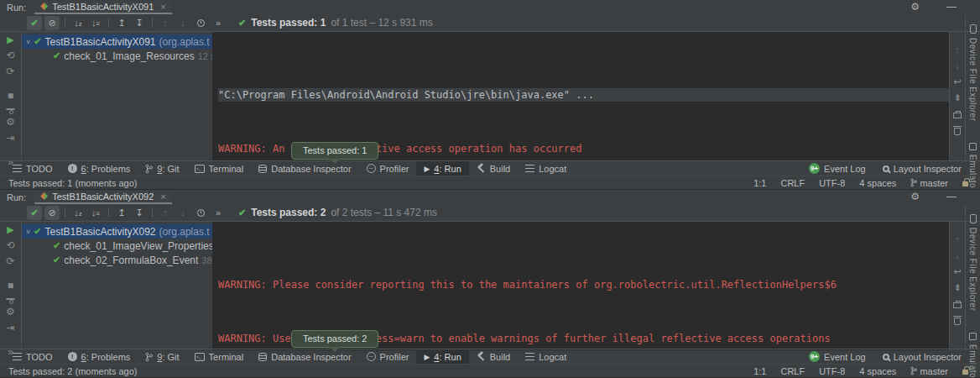 The width and height of the screenshot is (980, 378). Describe the element at coordinates (892, 168) in the screenshot. I see `statusbar-right: 9+Event Log Layout Inspector` at that location.